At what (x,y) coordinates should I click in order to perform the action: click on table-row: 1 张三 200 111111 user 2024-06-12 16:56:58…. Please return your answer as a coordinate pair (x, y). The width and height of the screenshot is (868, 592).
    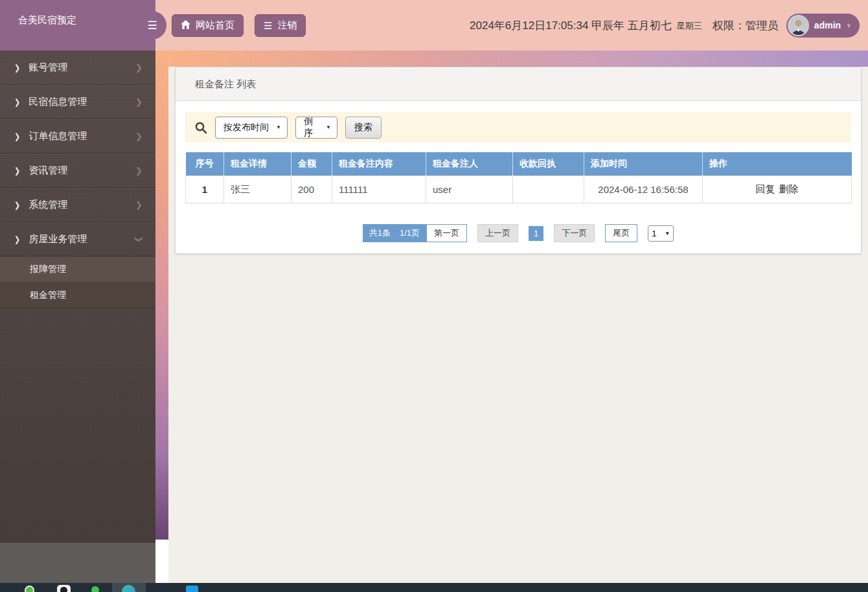
    Looking at the image, I should click on (519, 189).